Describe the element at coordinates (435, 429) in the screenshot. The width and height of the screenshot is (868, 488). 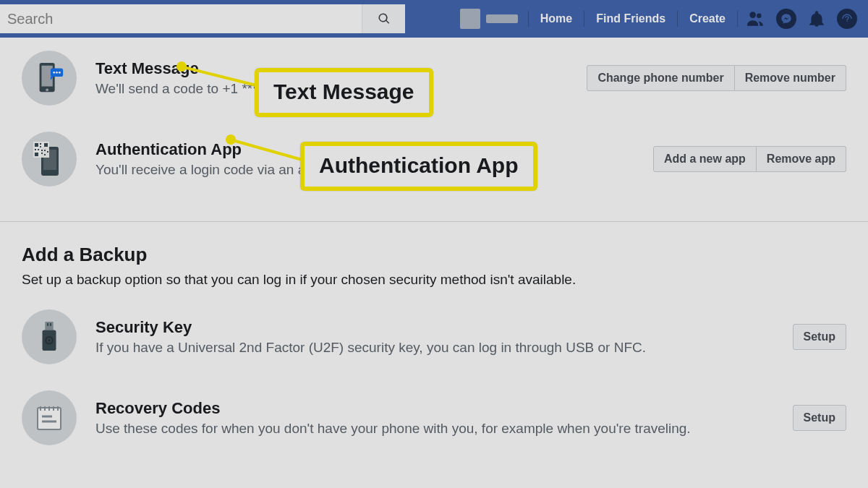
I see `recovery-codes-desc: Use these codes for when you don't have …` at that location.